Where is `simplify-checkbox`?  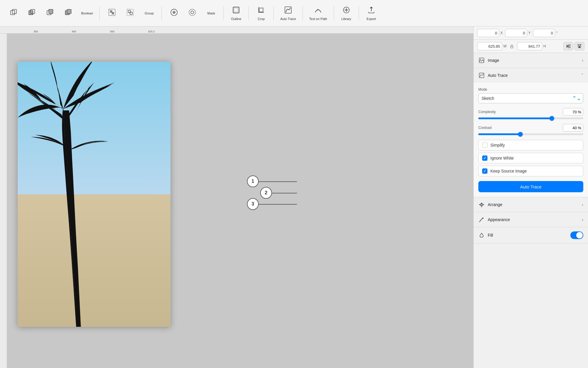
simplify-checkbox is located at coordinates (485, 145).